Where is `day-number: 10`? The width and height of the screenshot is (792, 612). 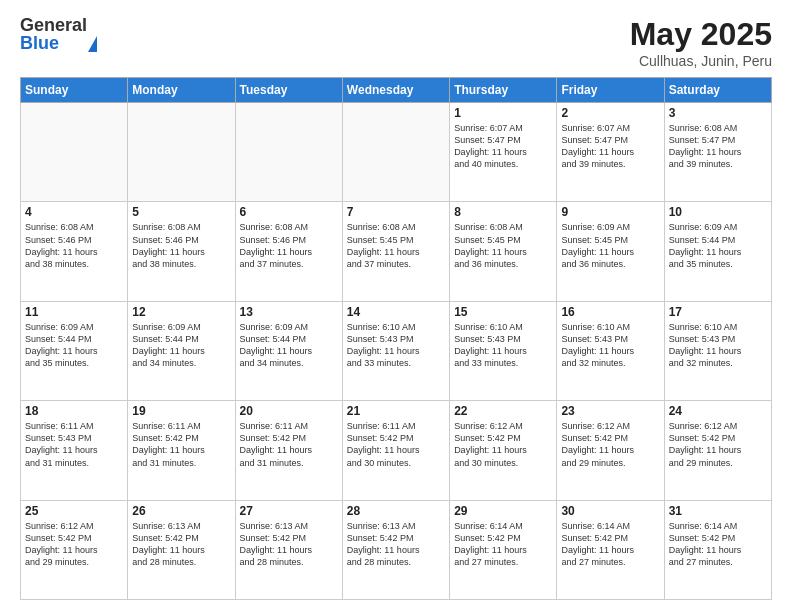
day-number: 10 is located at coordinates (718, 212).